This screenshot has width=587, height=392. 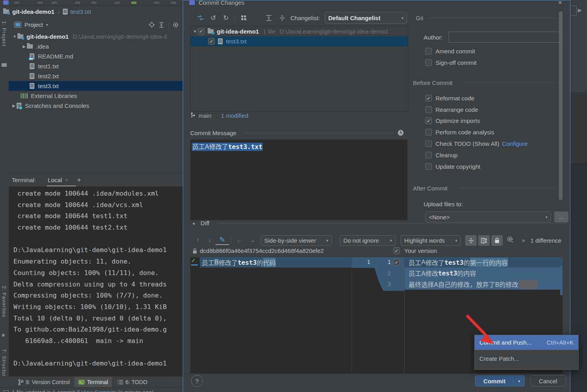 I want to click on refresh-changes-icon, so click(x=201, y=18).